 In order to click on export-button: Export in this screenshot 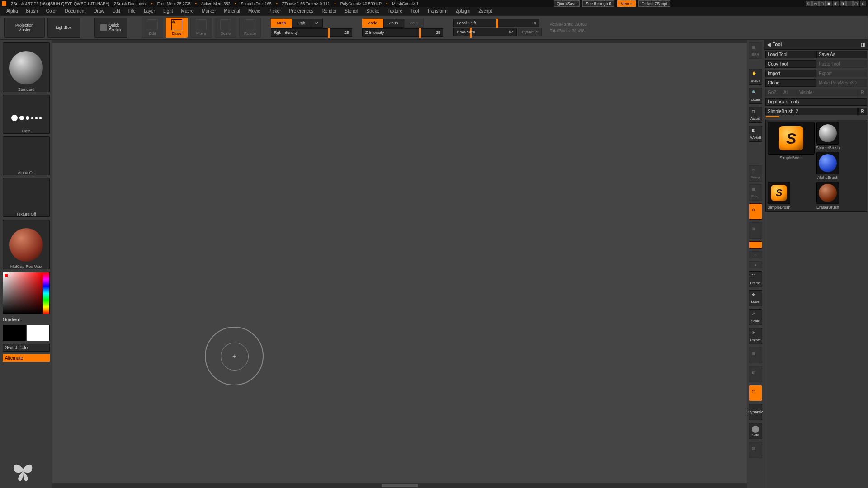, I will do `click(842, 73)`.